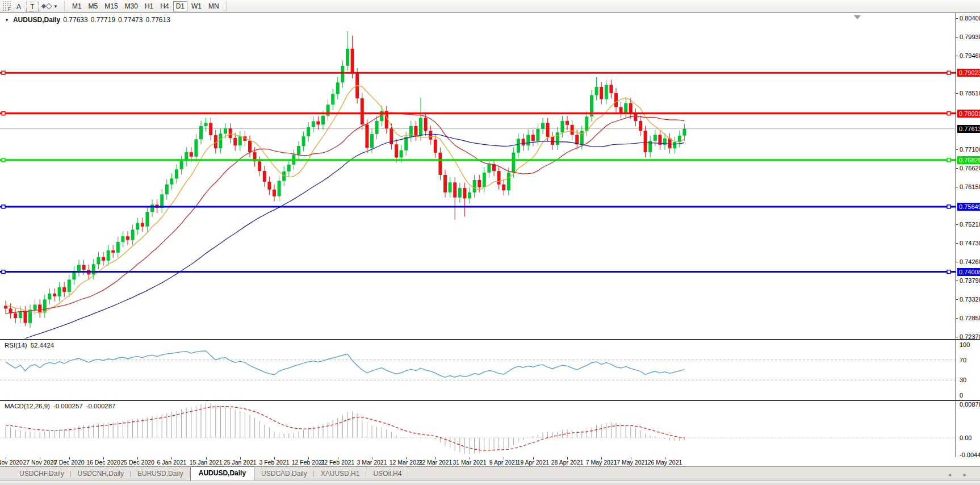 This screenshot has height=485, width=980. I want to click on chart-title: ▼ AUDUSD,Daily 0.77633 0.77719 0.77473 0…, so click(87, 20).